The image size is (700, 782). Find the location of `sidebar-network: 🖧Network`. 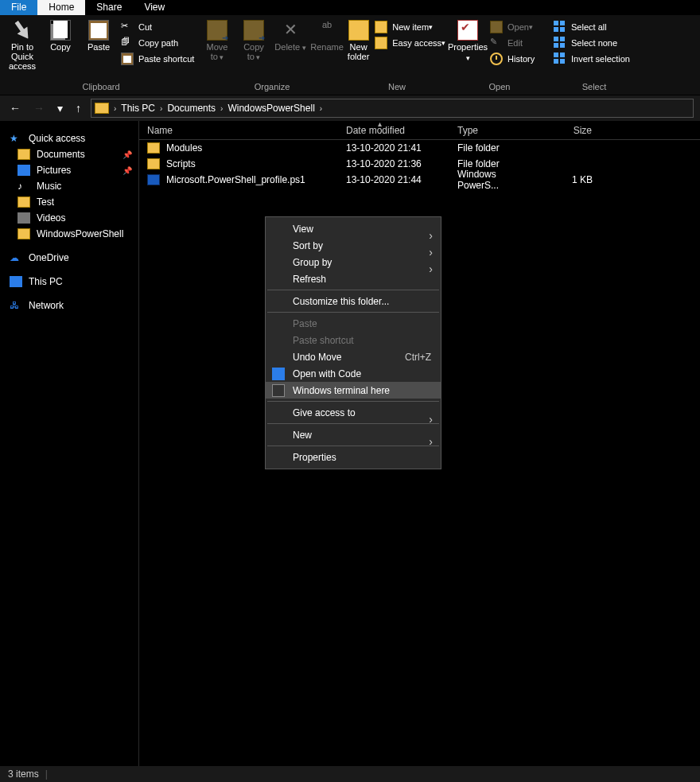

sidebar-network: 🖧Network is located at coordinates (69, 305).